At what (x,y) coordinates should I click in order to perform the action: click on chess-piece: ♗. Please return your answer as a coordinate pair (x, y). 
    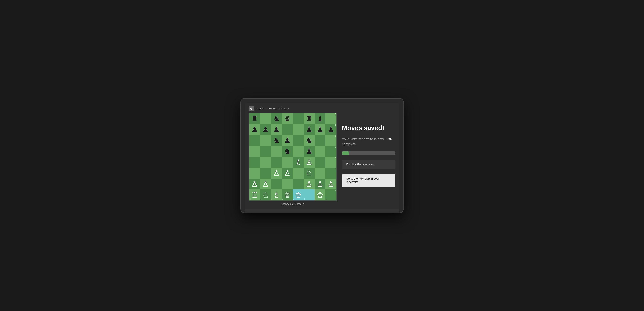
    Looking at the image, I should click on (276, 195).